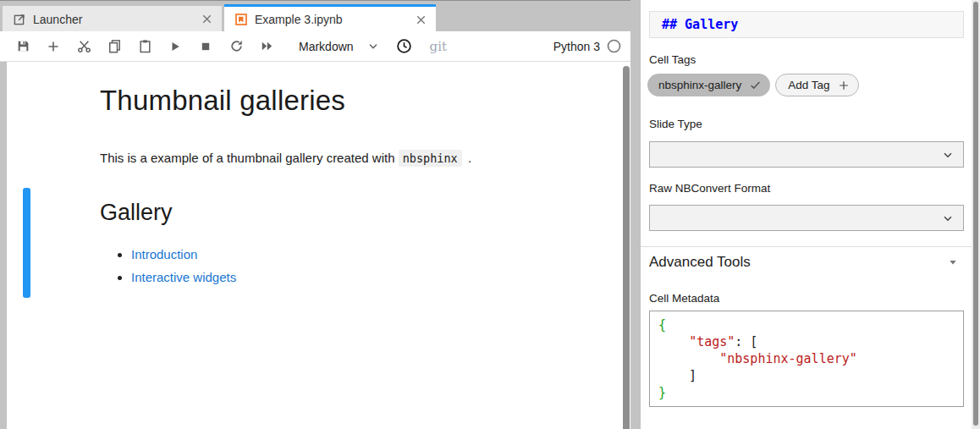  I want to click on json-colon-bracket: : [, so click(746, 342).